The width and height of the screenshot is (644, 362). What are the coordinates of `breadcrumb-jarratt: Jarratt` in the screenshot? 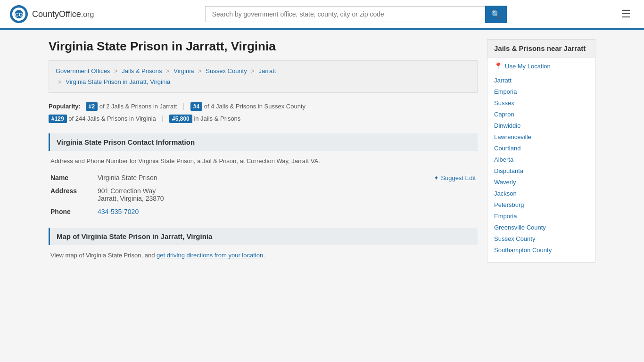 It's located at (268, 71).